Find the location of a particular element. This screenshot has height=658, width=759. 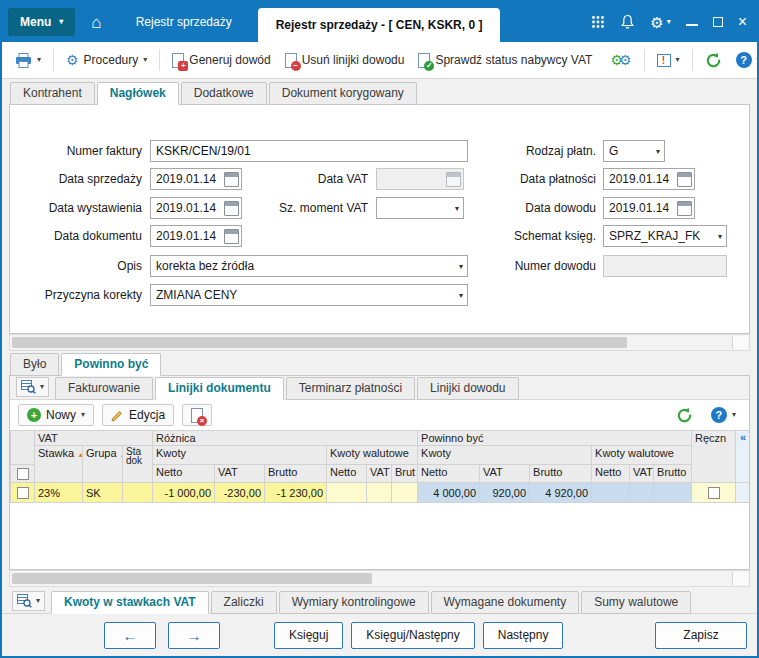

refresh-button is located at coordinates (714, 60).